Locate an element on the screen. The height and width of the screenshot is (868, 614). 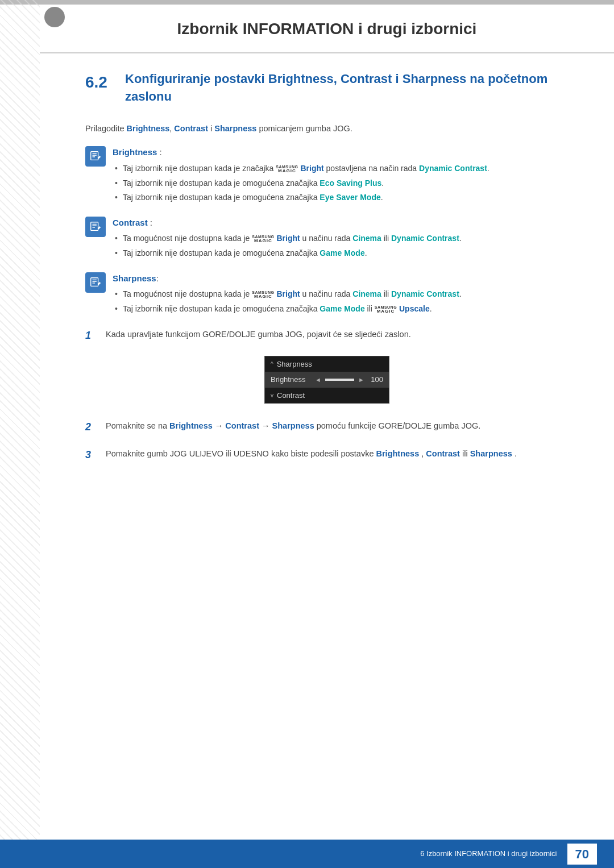
footer-label: 6 Izbornik INFORMATION i drugi izbornici is located at coordinates (488, 854).